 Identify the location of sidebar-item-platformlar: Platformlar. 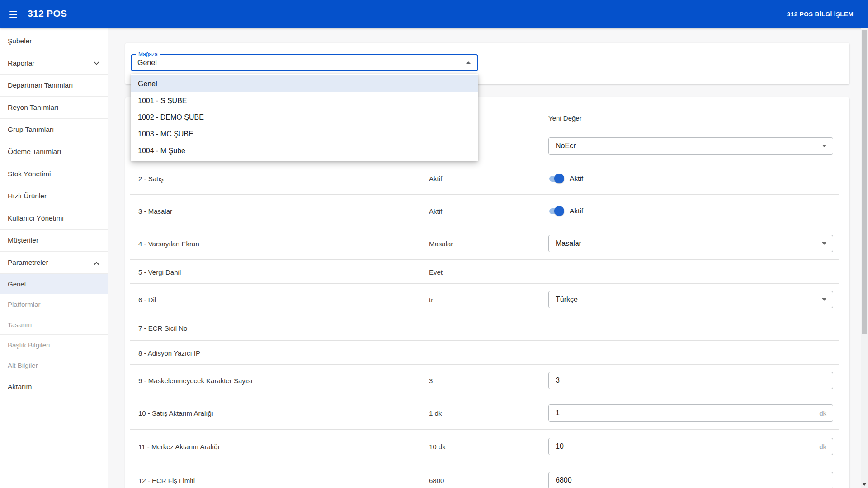
(54, 305).